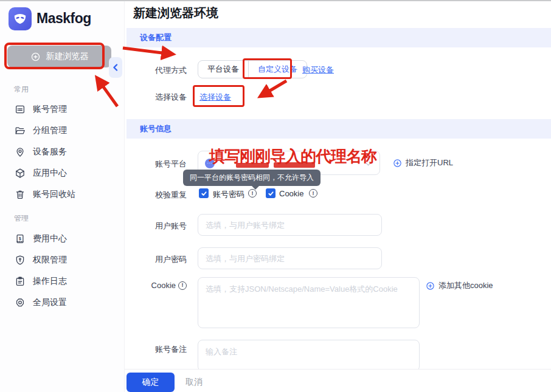  What do you see at coordinates (210, 163) in the screenshot?
I see `platform-logo-icon: ···` at bounding box center [210, 163].